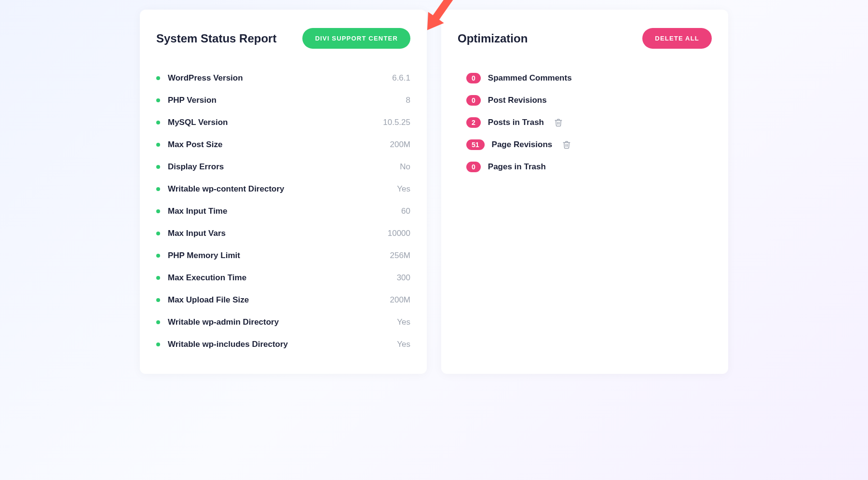  What do you see at coordinates (284, 145) in the screenshot?
I see `status-row: Max Post Size200M` at bounding box center [284, 145].